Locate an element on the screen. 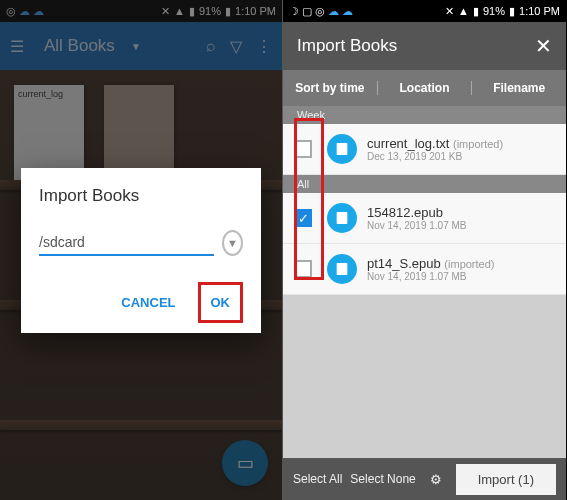 The image size is (567, 500). checkbox: ✓ is located at coordinates (303, 218).